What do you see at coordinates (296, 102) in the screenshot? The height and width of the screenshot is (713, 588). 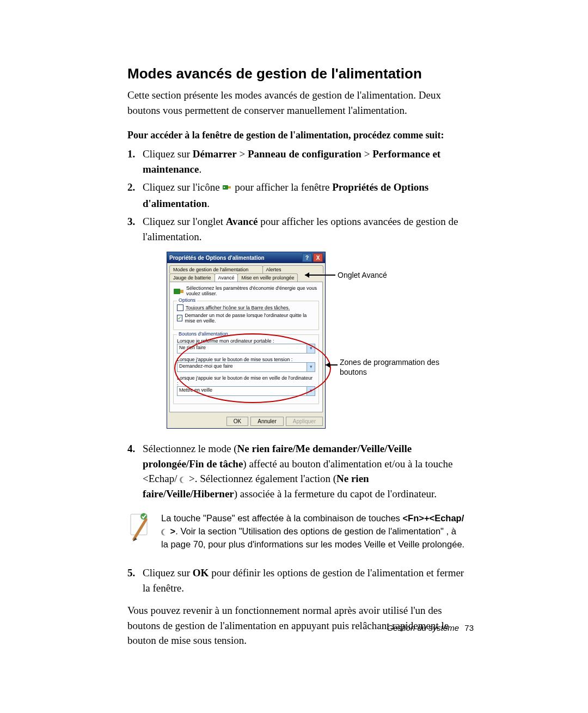 I see `intro-text: Cette section présente les modes avancés…` at bounding box center [296, 102].